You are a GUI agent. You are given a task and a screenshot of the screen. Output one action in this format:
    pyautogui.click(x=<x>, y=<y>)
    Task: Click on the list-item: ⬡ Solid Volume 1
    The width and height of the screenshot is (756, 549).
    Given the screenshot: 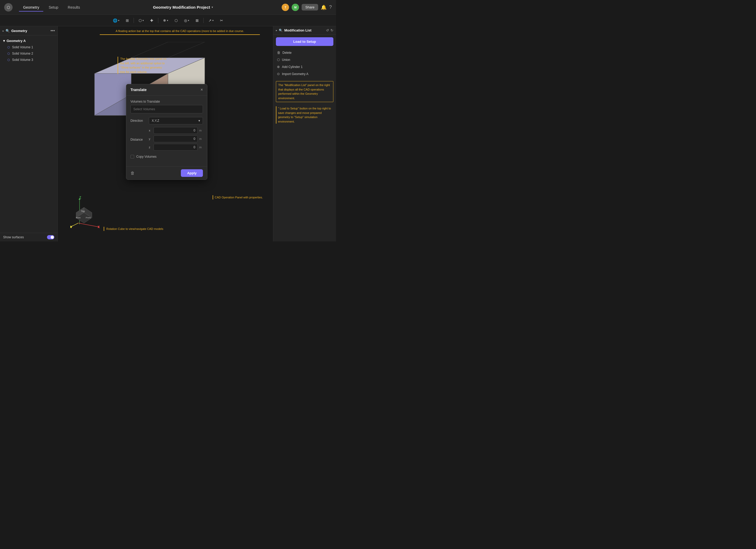 What is the action you would take?
    pyautogui.click(x=29, y=47)
    